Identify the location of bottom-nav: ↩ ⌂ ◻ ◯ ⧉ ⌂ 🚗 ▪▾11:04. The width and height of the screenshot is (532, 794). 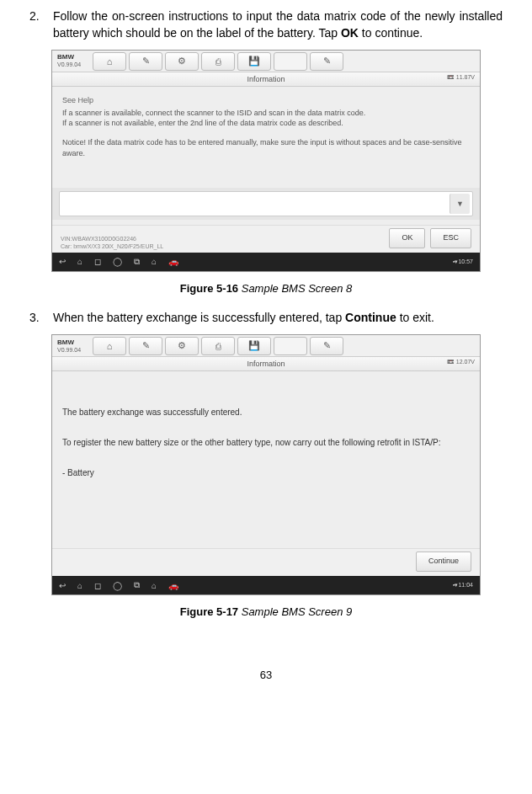
(266, 585).